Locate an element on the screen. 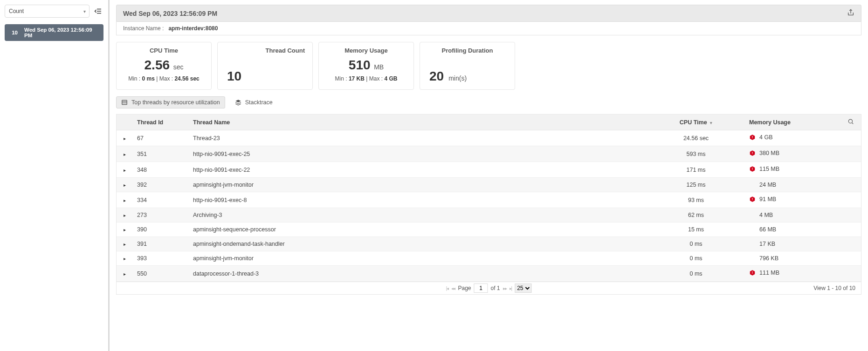 This screenshot has width=868, height=351. mem-value: 796 KB is located at coordinates (769, 258).